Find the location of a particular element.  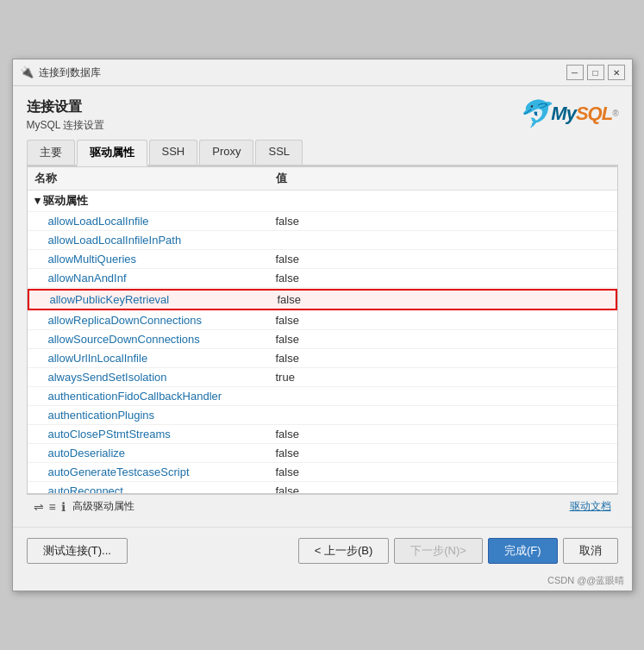

minimize-button: ─ is located at coordinates (575, 72).